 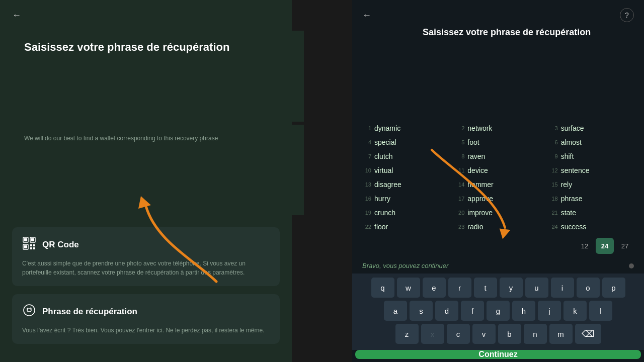 I want to click on key-s: s, so click(x=421, y=311).